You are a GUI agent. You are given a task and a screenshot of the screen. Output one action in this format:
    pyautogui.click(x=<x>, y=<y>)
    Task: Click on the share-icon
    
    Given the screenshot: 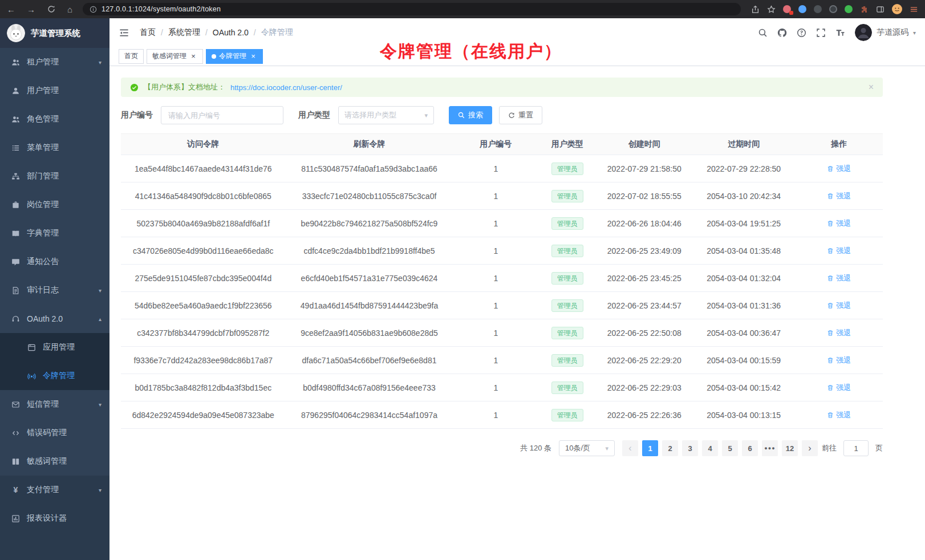 What is the action you would take?
    pyautogui.click(x=755, y=9)
    